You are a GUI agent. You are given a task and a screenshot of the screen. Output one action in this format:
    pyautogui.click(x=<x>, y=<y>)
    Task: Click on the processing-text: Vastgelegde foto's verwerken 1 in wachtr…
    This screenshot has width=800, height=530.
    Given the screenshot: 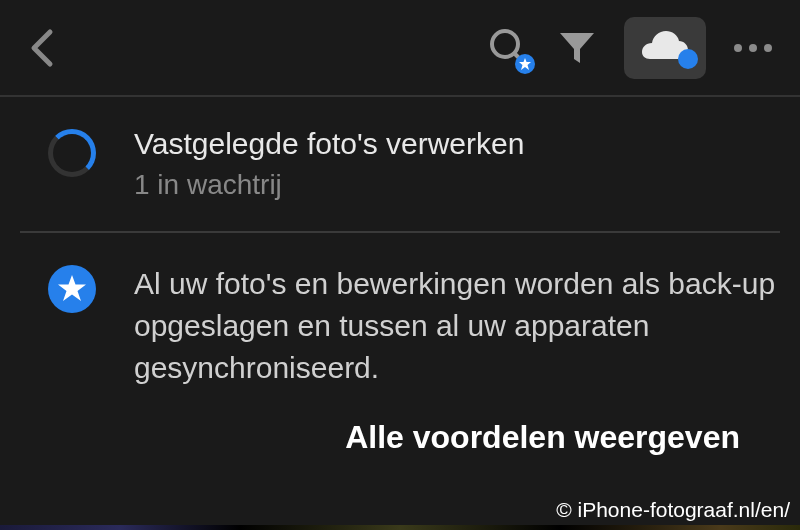 What is the action you would take?
    pyautogui.click(x=457, y=164)
    